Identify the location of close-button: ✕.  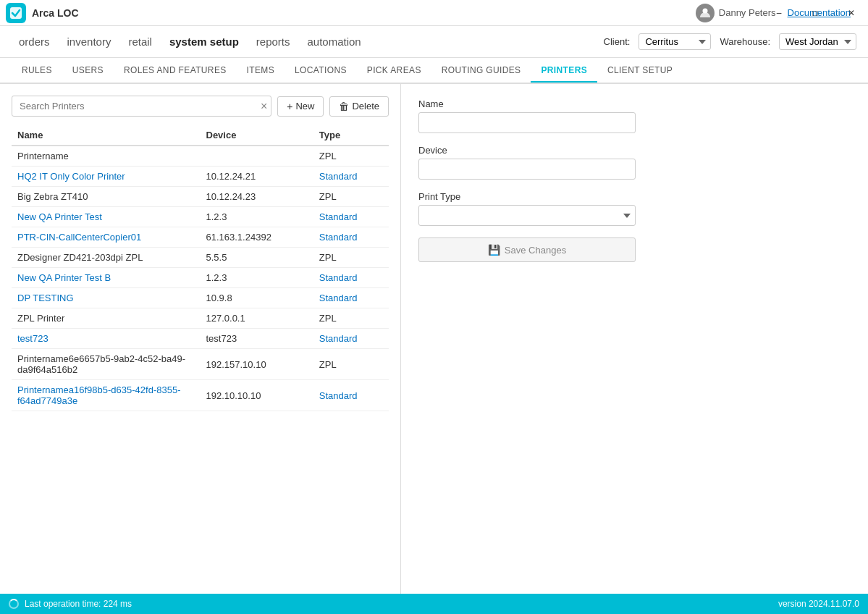
(851, 13).